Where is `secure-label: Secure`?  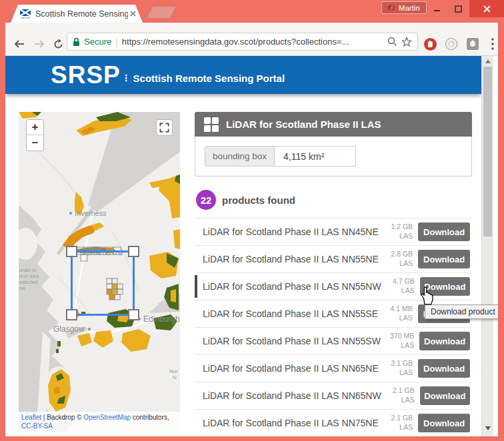 secure-label: Secure is located at coordinates (97, 41).